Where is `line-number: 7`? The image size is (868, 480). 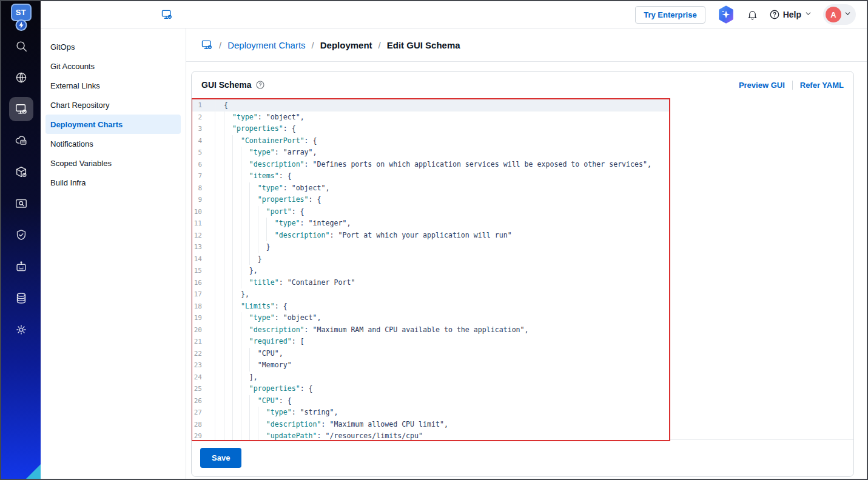 line-number: 7 is located at coordinates (204, 176).